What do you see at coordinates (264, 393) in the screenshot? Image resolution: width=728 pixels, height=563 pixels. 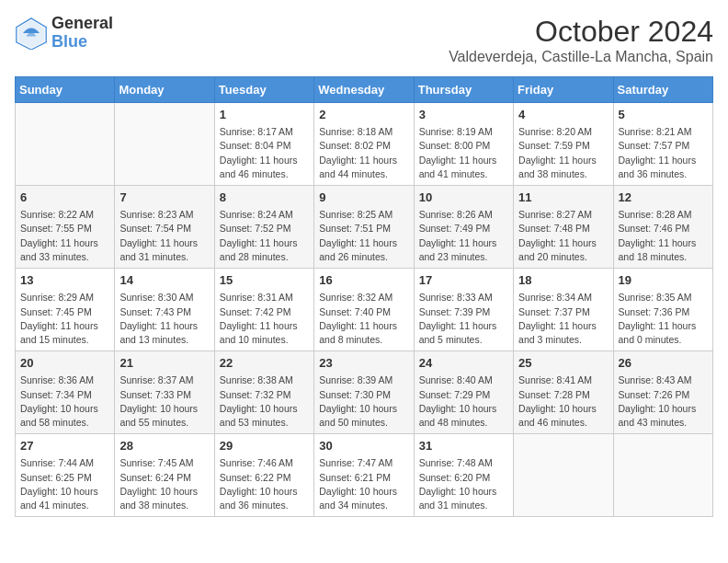 I see `calendar-cell: 22Sunrise: 8:38 AM Sunset: 7:32 PM Dayli…` at bounding box center [264, 393].